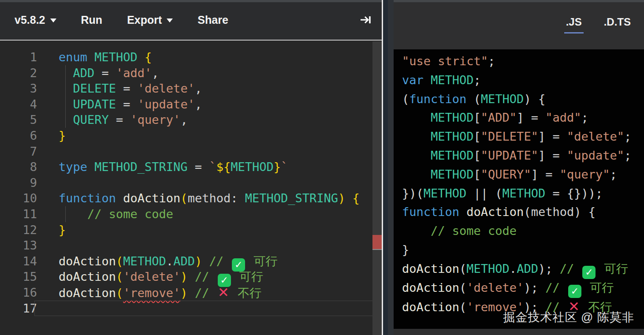  Describe the element at coordinates (191, 73) in the screenshot. I see `code-line: 2 ADD = 'add',` at that location.